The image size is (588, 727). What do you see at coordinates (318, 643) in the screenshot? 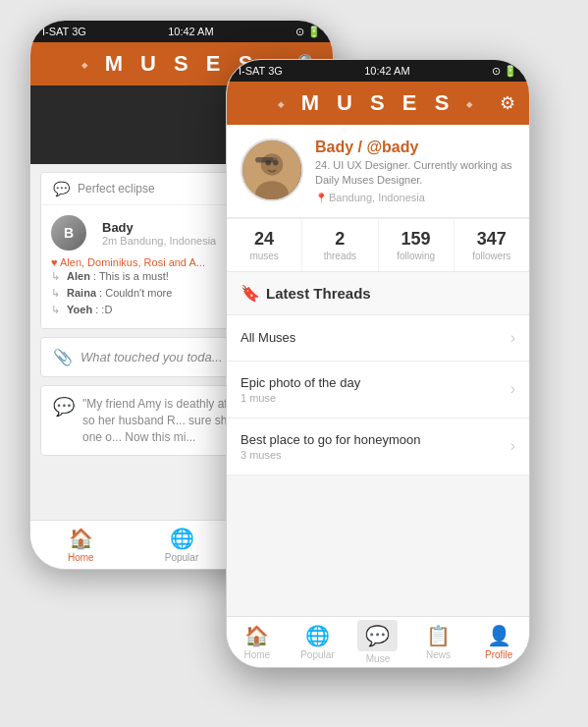
I see `nav-popular-front: 🌐 Popular` at bounding box center [318, 643].